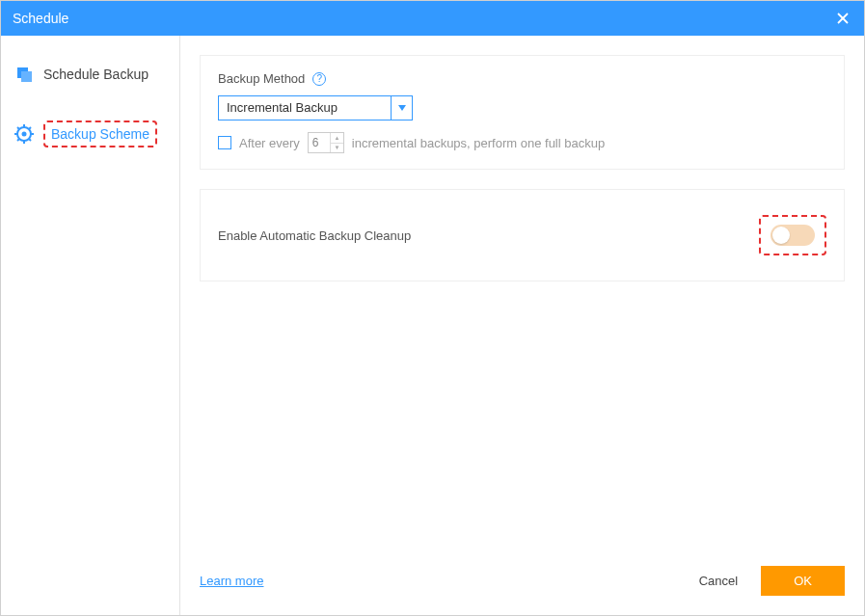 This screenshot has width=865, height=616. Describe the element at coordinates (225, 143) in the screenshot. I see `after-every-checkbox` at that location.